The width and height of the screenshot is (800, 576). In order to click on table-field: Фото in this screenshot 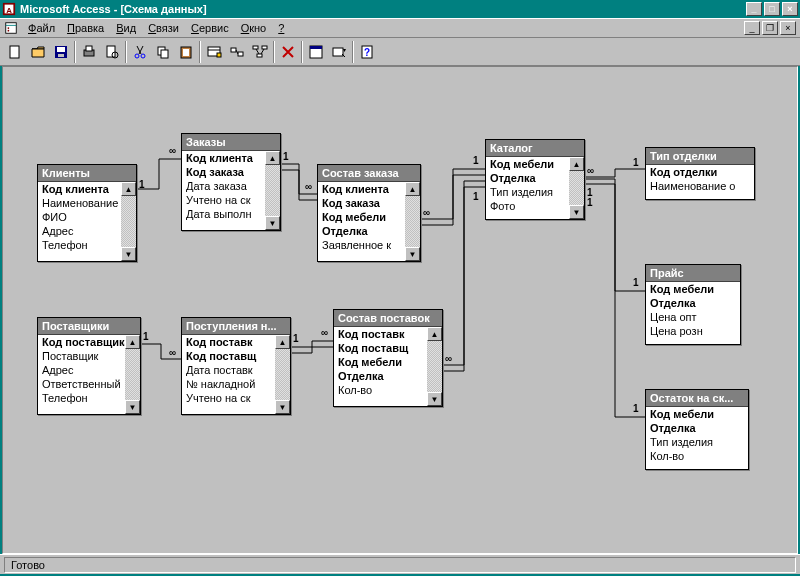, I will do `click(528, 206)`.